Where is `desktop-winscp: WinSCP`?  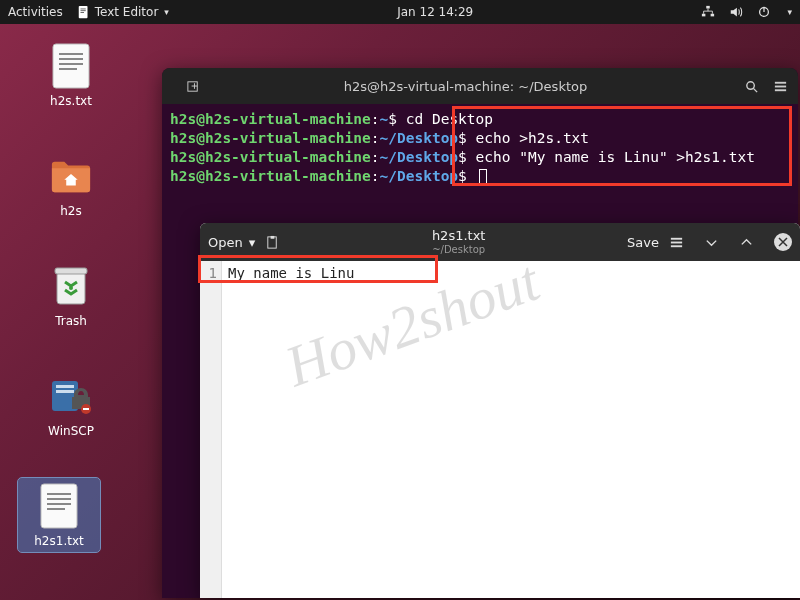 desktop-winscp: WinSCP is located at coordinates (71, 405).